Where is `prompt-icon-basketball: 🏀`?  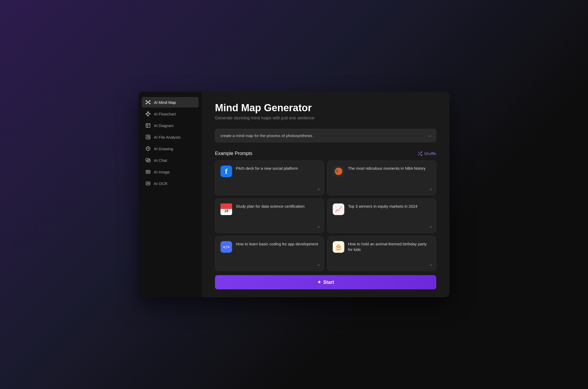 prompt-icon-basketball: 🏀 is located at coordinates (339, 171).